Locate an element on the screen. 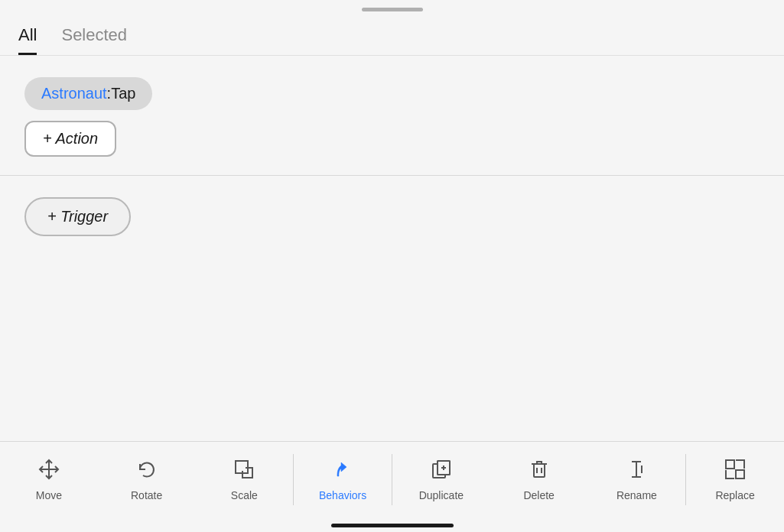 Image resolution: width=784 pixels, height=532 pixels. behaviors-label: Behaviors is located at coordinates (343, 495).